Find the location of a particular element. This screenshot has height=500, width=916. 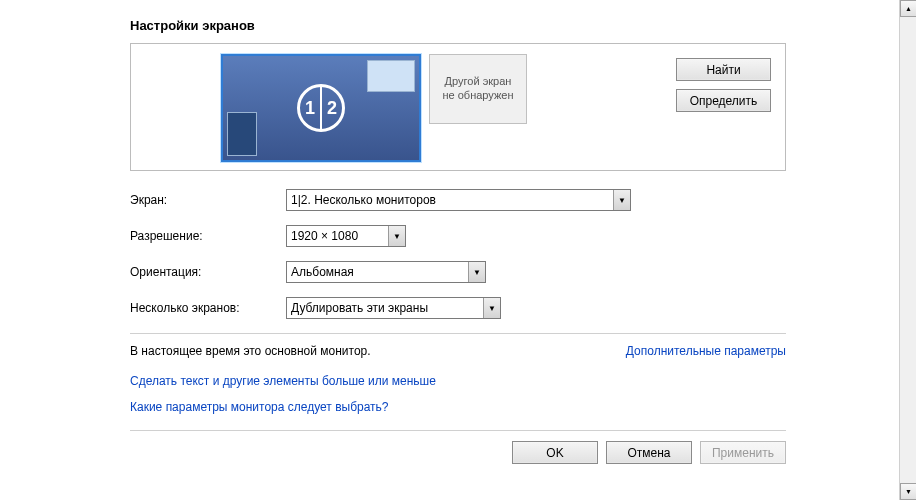

apply-button: Применить is located at coordinates (743, 452).